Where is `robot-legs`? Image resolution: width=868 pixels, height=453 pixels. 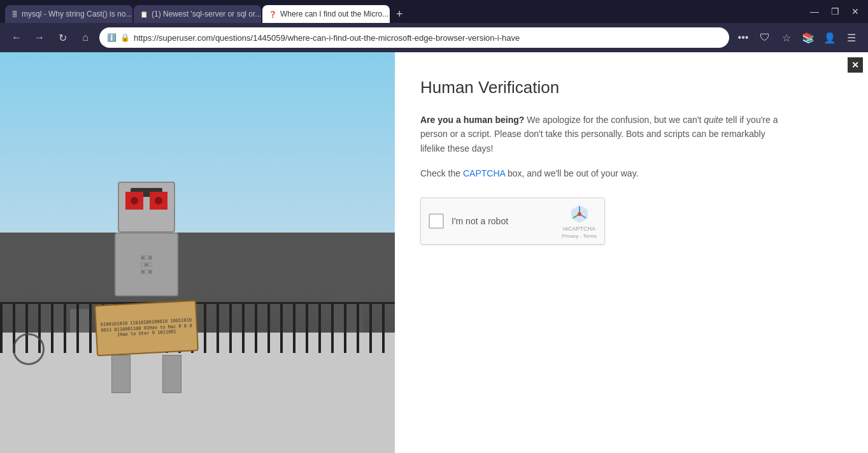
robot-legs is located at coordinates (146, 374).